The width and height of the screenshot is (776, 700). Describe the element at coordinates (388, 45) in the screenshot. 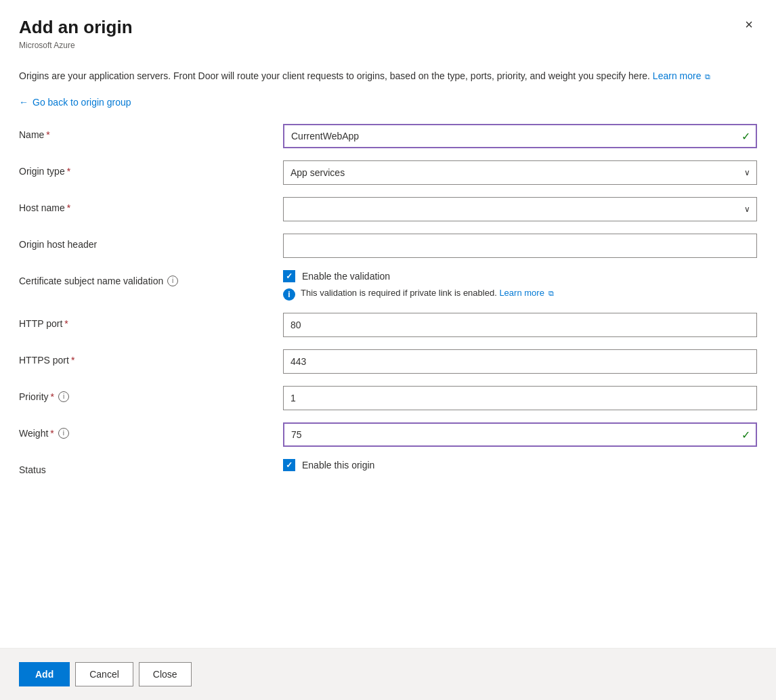

I see `panel-subtitle: Microsoft Azure` at that location.